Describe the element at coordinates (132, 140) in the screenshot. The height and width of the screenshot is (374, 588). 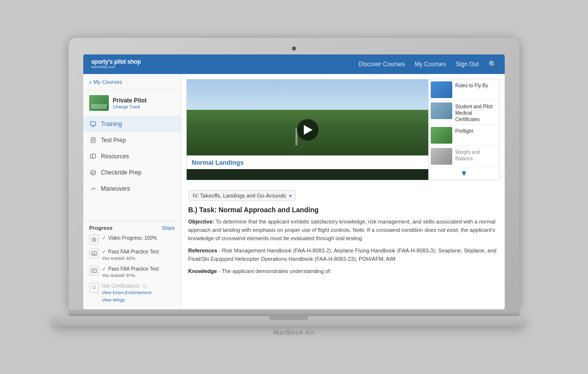
I see `sidebar-item-test-prep: Test Prep` at that location.